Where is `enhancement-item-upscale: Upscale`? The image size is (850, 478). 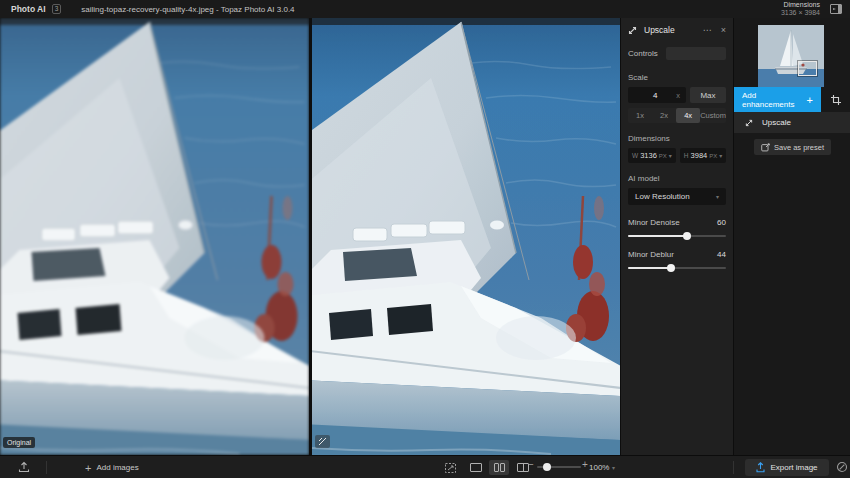 enhancement-item-upscale: Upscale is located at coordinates (792, 122).